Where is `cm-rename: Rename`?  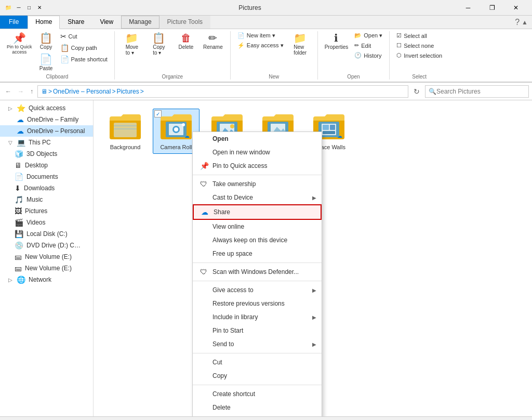
cm-rename: Rename is located at coordinates (257, 415).